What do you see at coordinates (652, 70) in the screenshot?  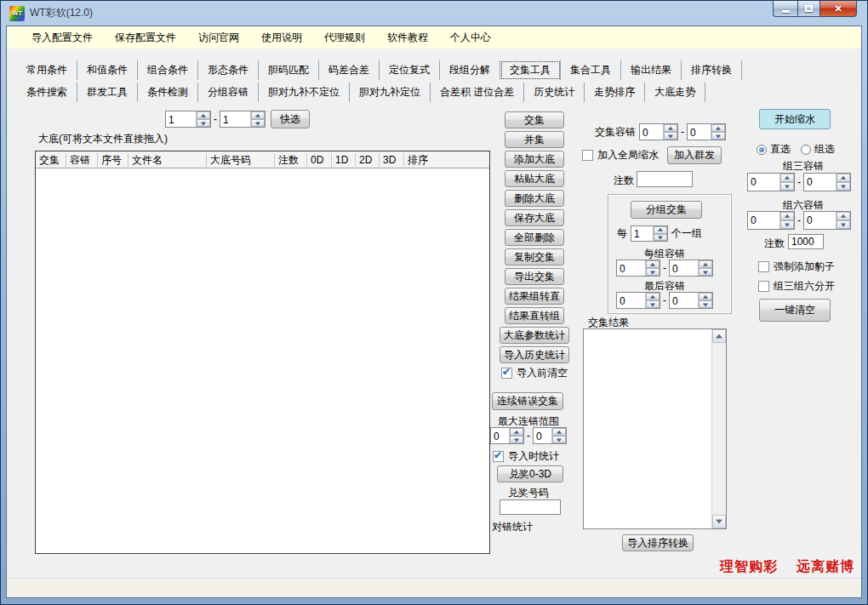 I see `tab-output-results: 输出结果` at bounding box center [652, 70].